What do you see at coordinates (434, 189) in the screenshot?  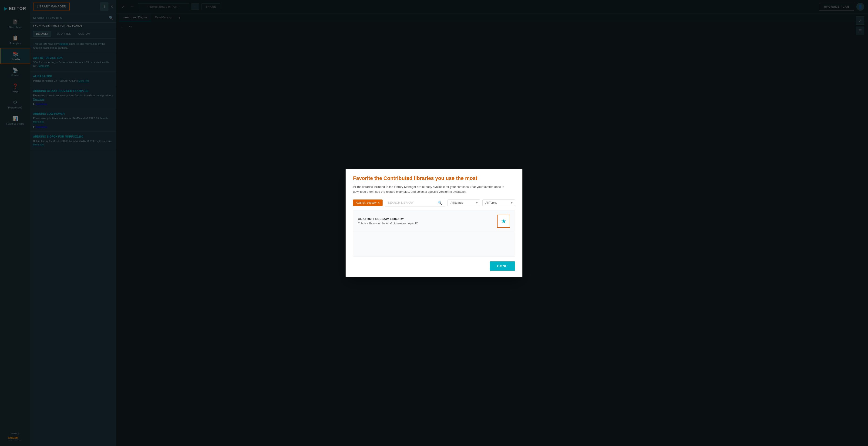 I see `modal-subtitle: All the libraries included in the Librar…` at bounding box center [434, 189].